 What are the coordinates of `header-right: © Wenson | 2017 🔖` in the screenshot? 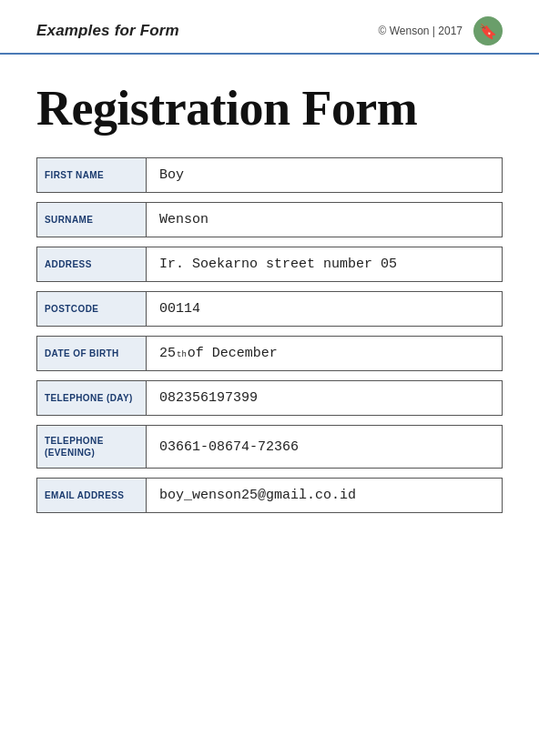 It's located at (441, 31).